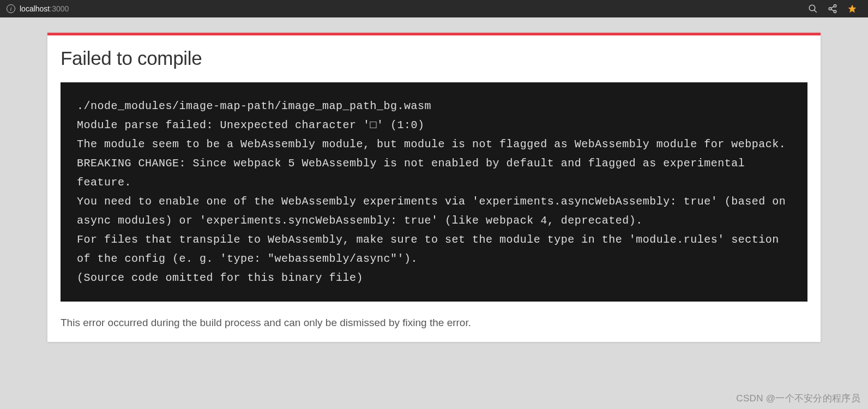  Describe the element at coordinates (813, 9) in the screenshot. I see `zoom-icon` at that location.